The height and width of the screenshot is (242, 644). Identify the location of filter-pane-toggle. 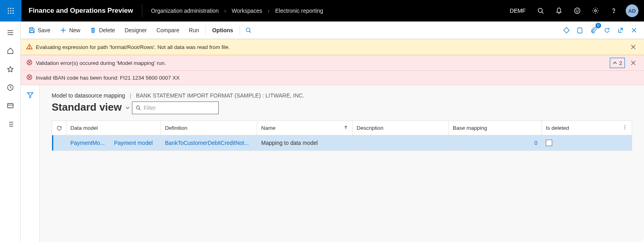
(30, 164).